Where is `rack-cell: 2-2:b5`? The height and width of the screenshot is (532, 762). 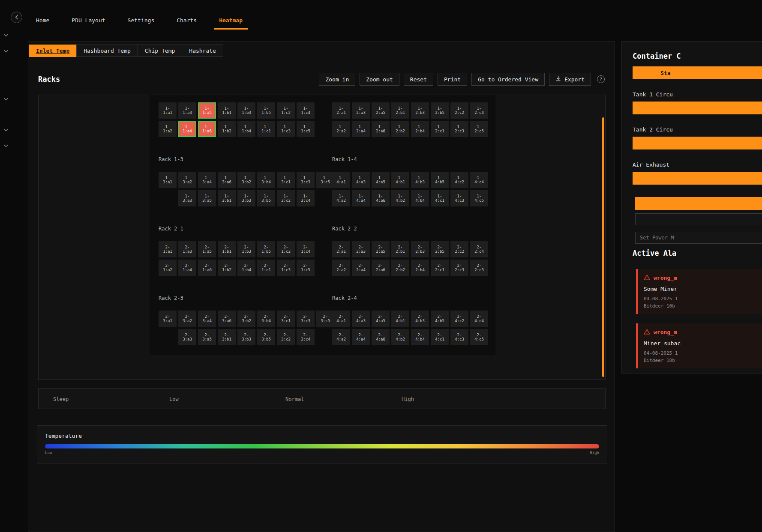 rack-cell: 2-2:b5 is located at coordinates (440, 249).